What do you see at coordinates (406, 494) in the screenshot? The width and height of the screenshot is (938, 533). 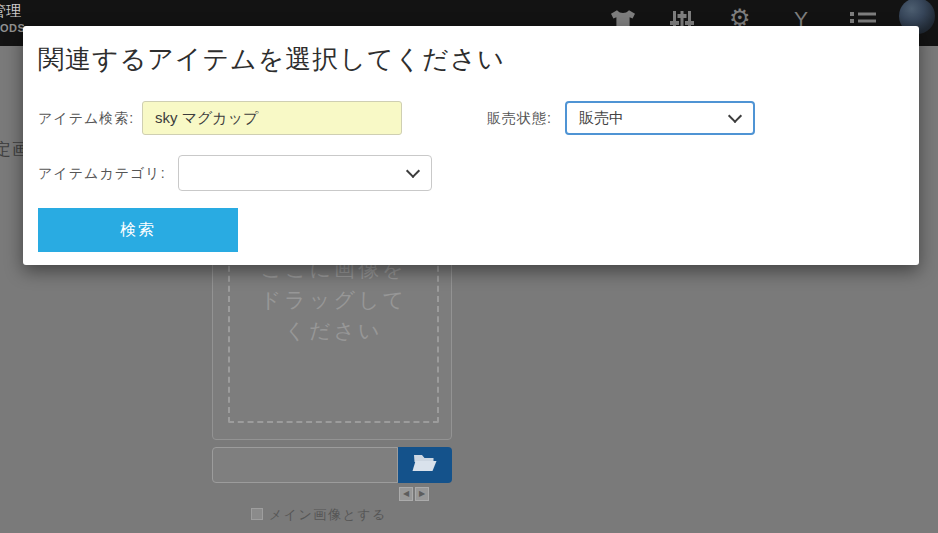 I see `prev-image-button: ◀` at bounding box center [406, 494].